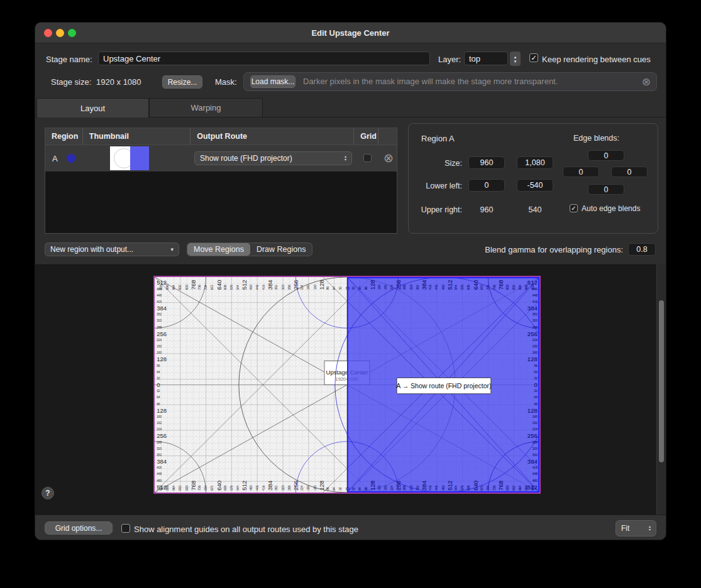 Image resolution: width=701 pixels, height=588 pixels. What do you see at coordinates (581, 172) in the screenshot?
I see `edge-blend-left-field: 0` at bounding box center [581, 172].